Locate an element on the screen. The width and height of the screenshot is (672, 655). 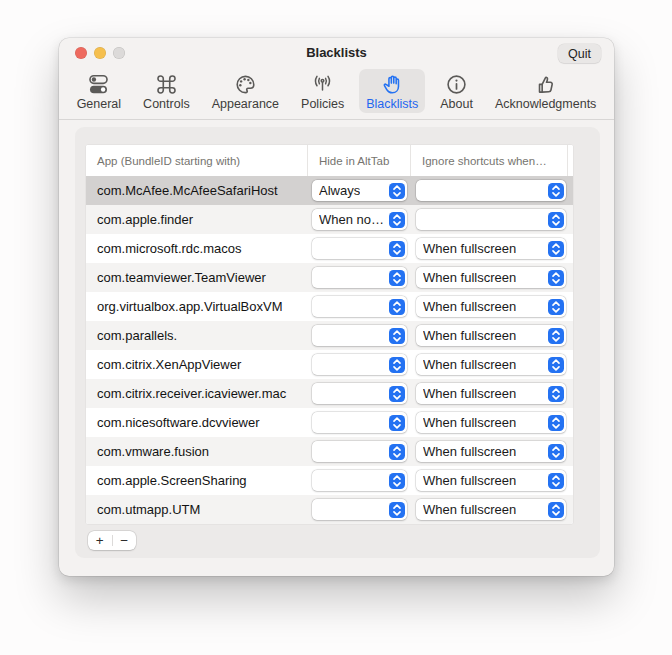
tab-policies: Policies is located at coordinates (322, 91).